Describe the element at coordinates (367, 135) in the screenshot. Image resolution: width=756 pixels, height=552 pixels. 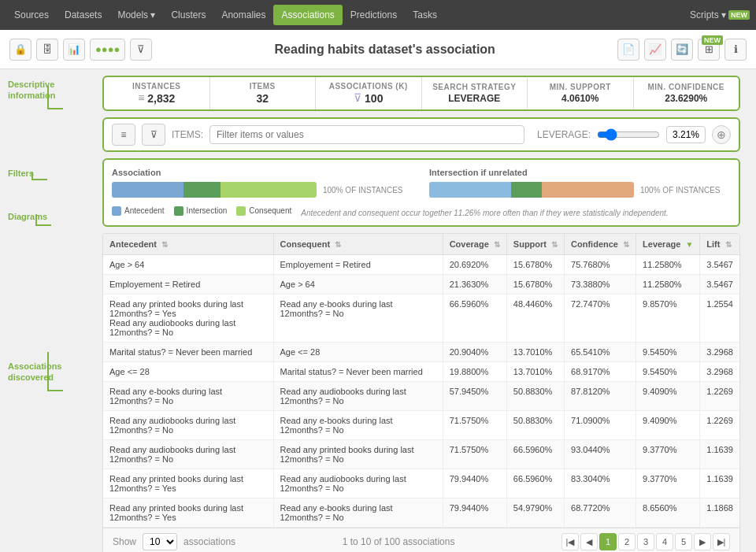
I see `items-filter-input` at that location.